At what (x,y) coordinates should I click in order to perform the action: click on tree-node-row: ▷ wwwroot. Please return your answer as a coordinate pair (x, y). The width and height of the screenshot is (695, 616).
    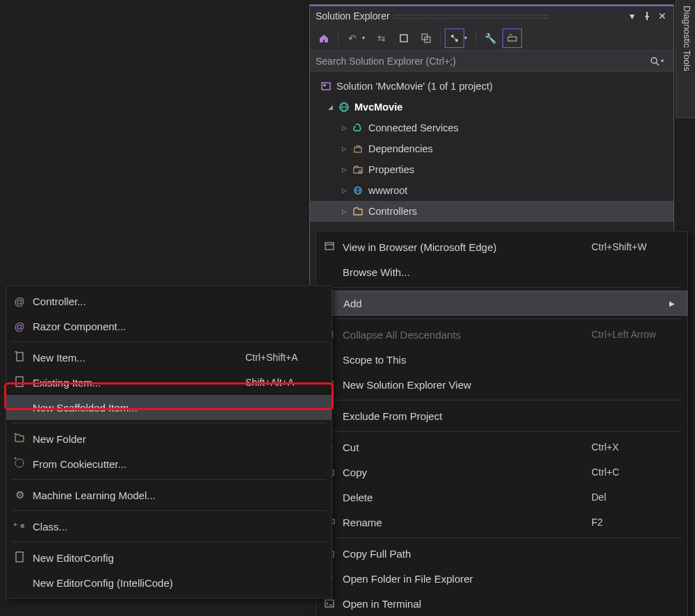
    Looking at the image, I should click on (492, 191).